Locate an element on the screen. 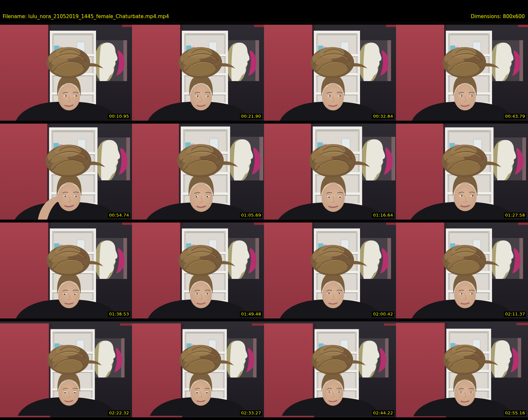  timestamp-badge: 01:38.53 is located at coordinates (119, 314).